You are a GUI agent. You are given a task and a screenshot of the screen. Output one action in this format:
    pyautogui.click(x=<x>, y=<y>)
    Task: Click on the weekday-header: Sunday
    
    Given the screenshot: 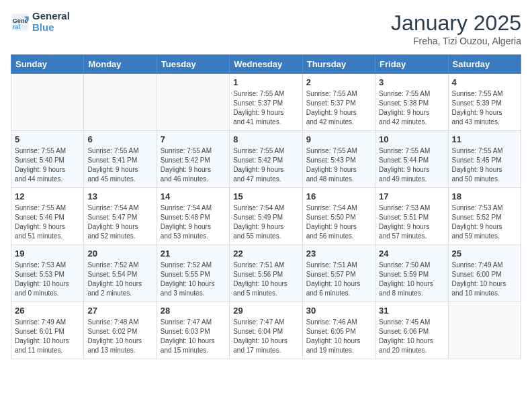 What is the action you would take?
    pyautogui.click(x=48, y=64)
    